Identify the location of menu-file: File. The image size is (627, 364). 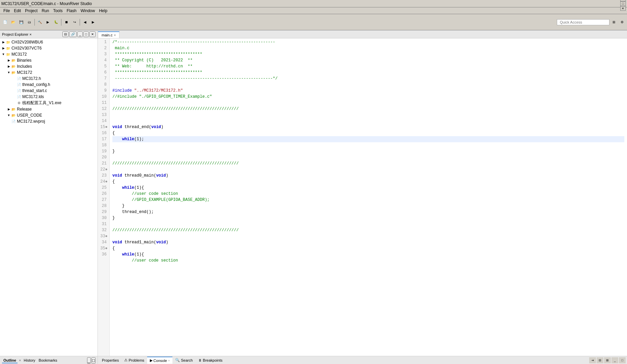
(7, 11).